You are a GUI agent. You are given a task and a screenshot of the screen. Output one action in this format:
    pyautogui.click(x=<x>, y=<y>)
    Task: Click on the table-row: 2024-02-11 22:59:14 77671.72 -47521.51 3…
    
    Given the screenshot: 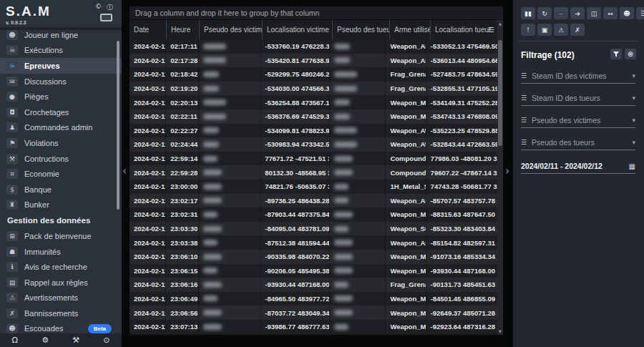 What is the action you would take?
    pyautogui.click(x=313, y=159)
    